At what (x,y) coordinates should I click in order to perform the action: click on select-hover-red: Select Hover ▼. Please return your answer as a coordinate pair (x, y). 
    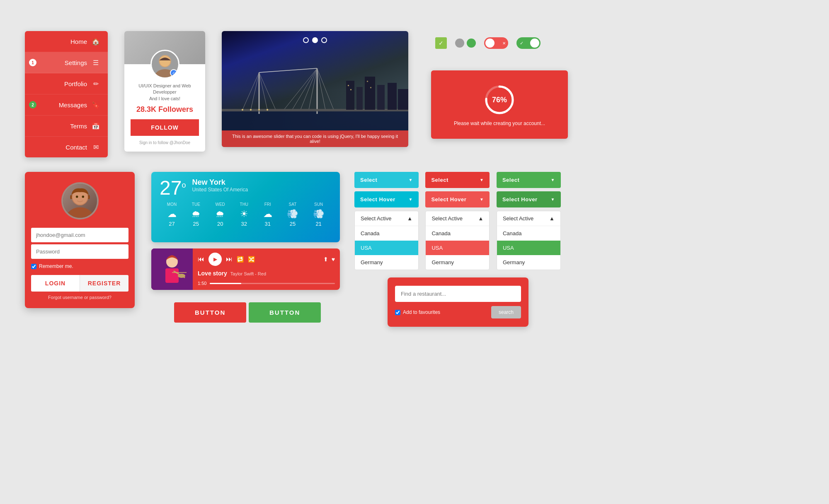
    Looking at the image, I should click on (458, 200).